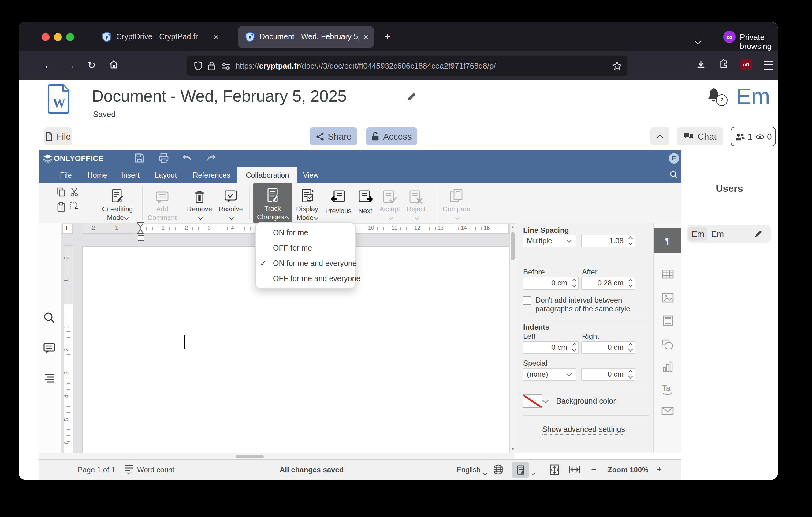  What do you see at coordinates (698, 40) in the screenshot?
I see `list-tabs-chevron-icon` at bounding box center [698, 40].